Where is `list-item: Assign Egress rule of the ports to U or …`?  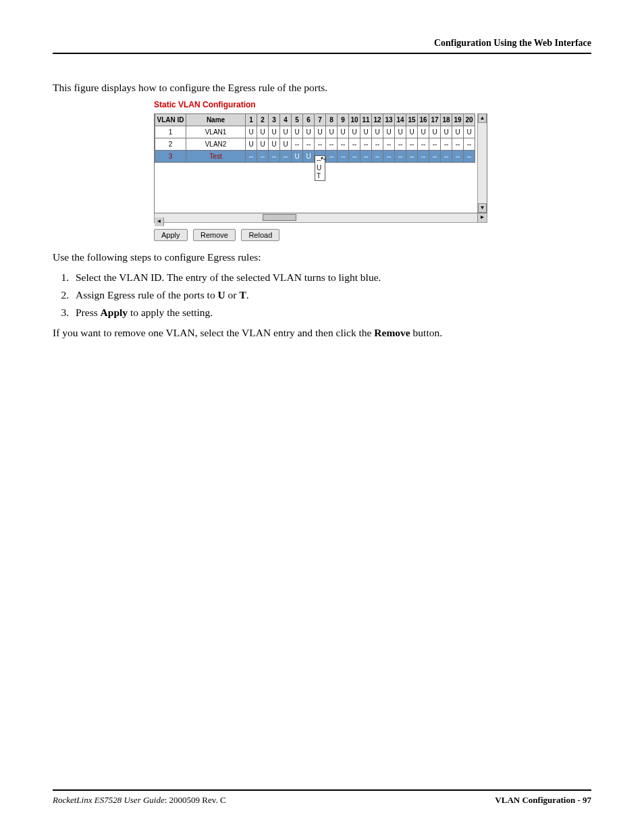 list-item: Assign Egress rule of the ports to U or … is located at coordinates (331, 295).